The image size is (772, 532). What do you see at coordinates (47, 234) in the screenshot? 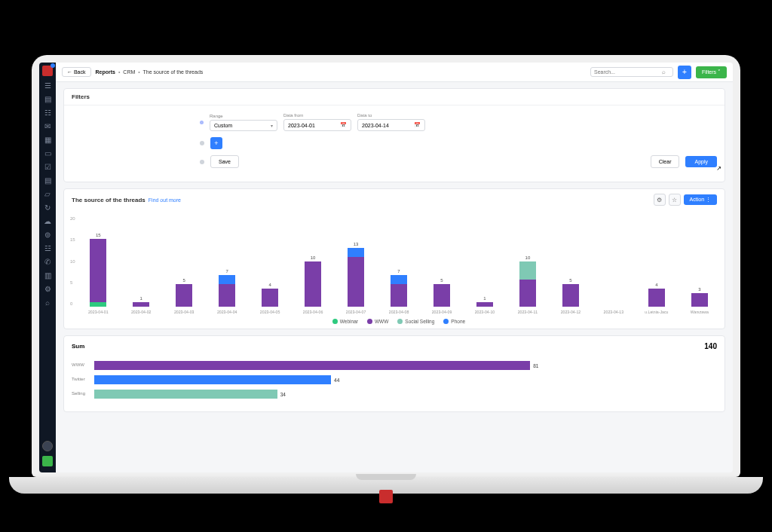
I see `globe-icon: ⊚` at bounding box center [47, 234].